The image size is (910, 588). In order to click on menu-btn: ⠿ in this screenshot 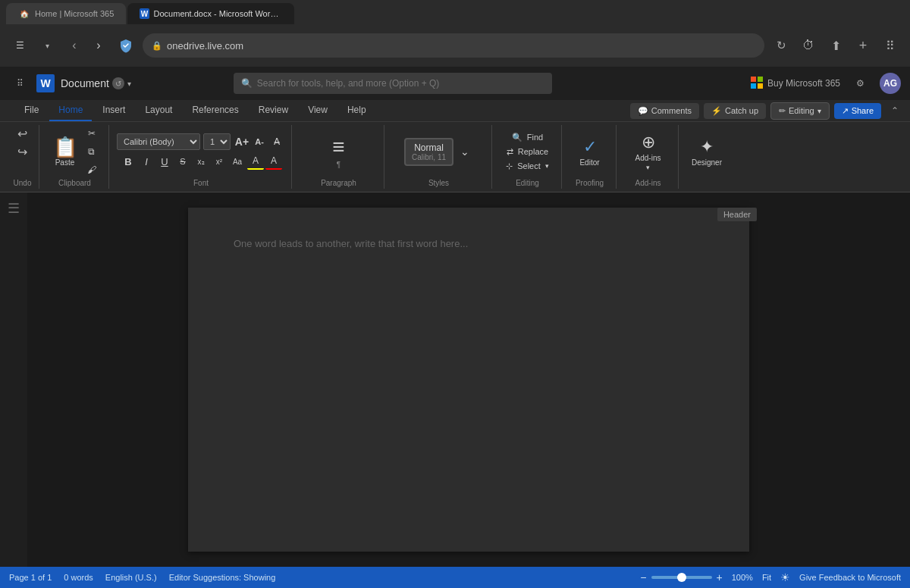, I will do `click(890, 45)`.